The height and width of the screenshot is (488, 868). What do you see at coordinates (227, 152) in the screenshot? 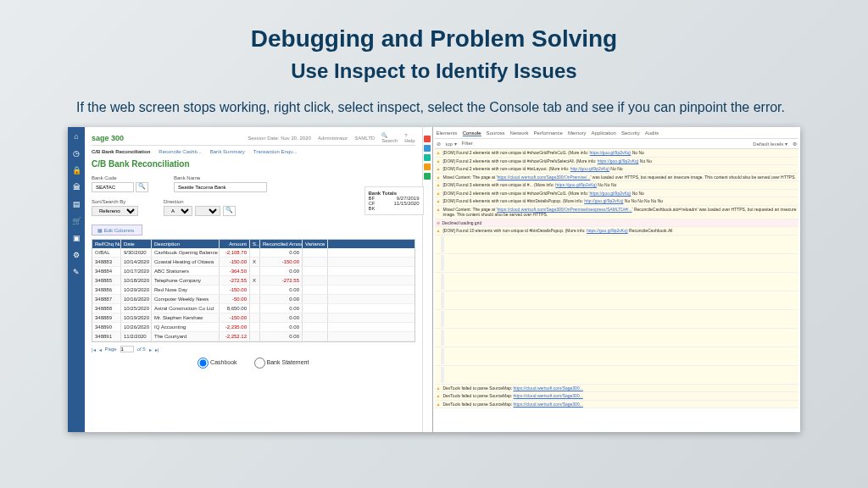
I see `breadcrumb-item: Bank Summary` at bounding box center [227, 152].